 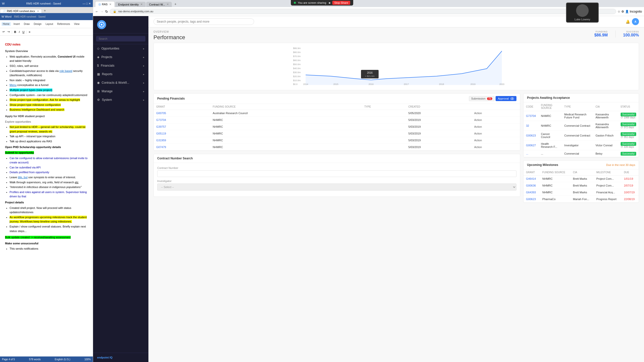 I want to click on grant-link-g05119: G05119, so click(x=161, y=133).